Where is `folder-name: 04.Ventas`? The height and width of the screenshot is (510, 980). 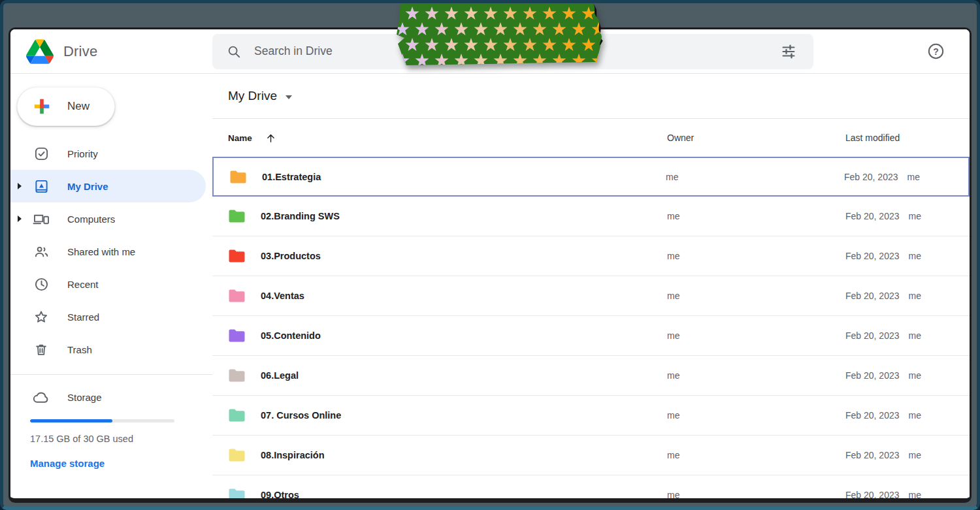 folder-name: 04.Ventas is located at coordinates (282, 296).